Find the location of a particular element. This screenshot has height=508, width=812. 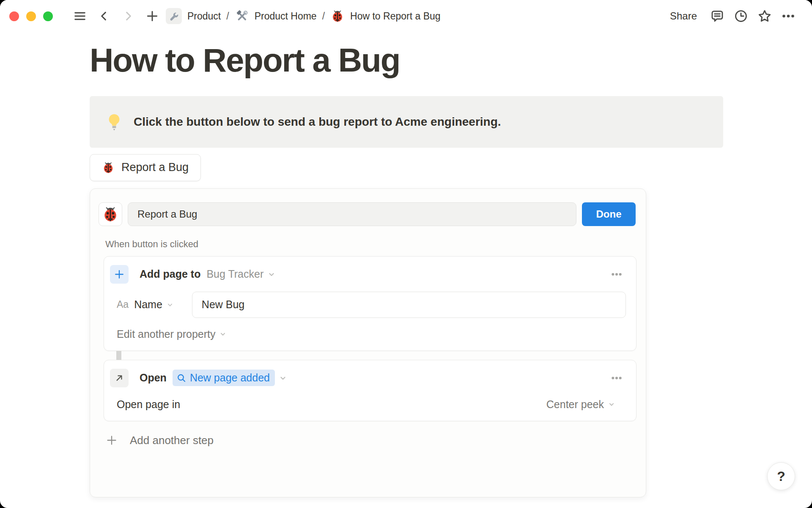

comment-icon is located at coordinates (717, 16).